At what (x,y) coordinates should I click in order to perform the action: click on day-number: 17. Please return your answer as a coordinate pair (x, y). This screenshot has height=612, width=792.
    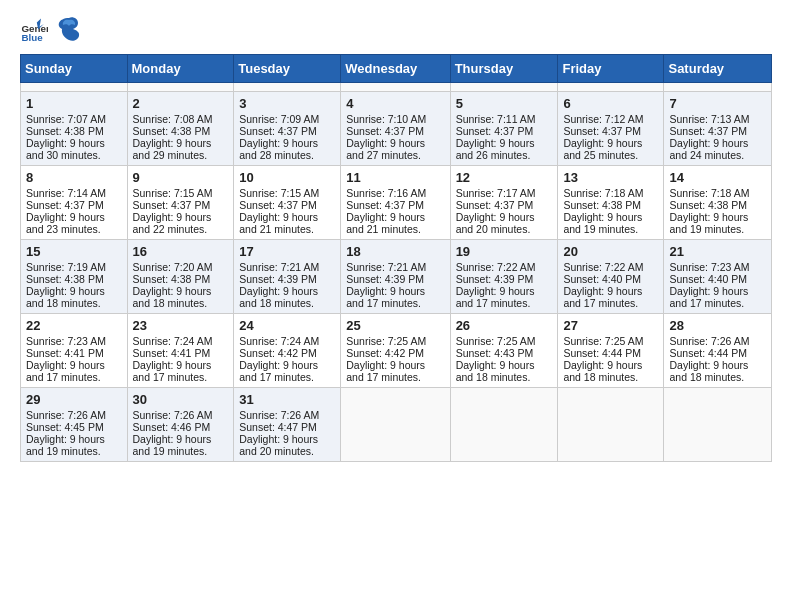
    Looking at the image, I should click on (287, 252).